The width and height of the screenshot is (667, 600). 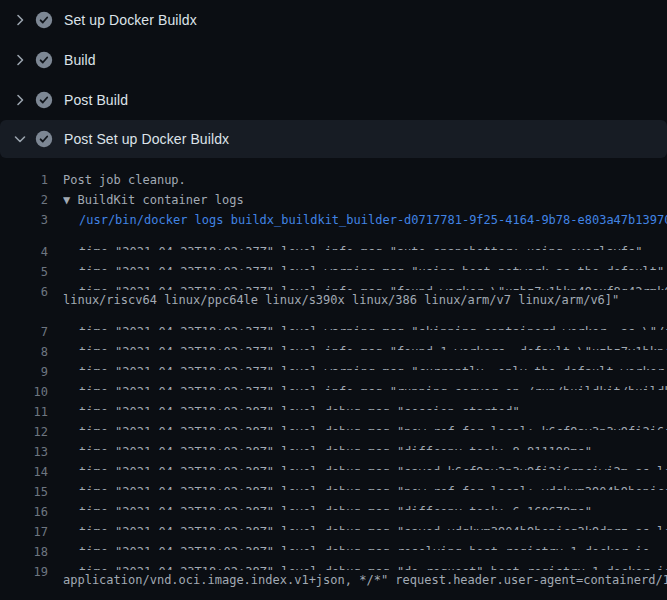 What do you see at coordinates (365, 180) in the screenshot?
I see `log-line-text: Post job cleanup.` at bounding box center [365, 180].